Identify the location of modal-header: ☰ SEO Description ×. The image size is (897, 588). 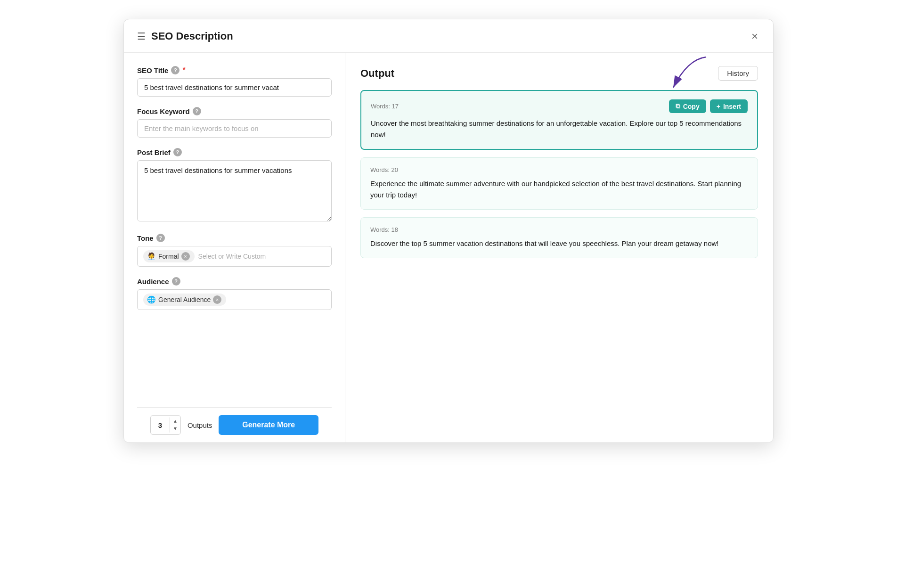
(448, 36).